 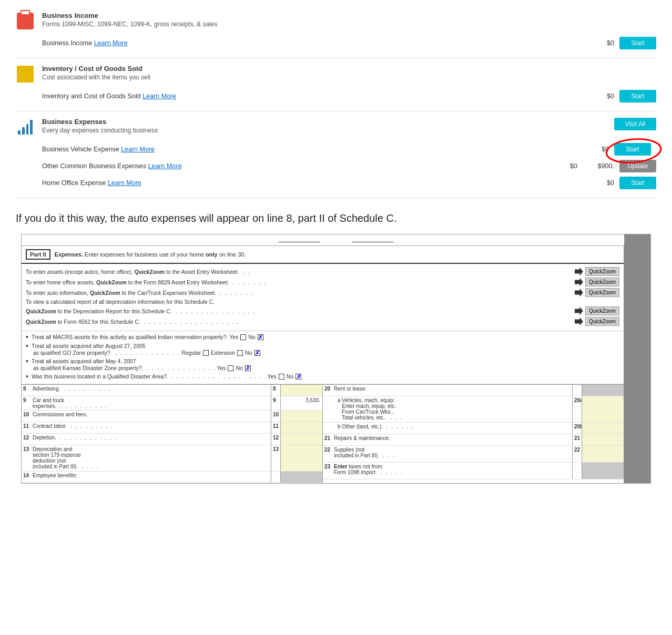 What do you see at coordinates (452, 471) in the screenshot?
I see `right-label-23: Enter taxes not fromForm 1098 import. . …` at bounding box center [452, 471].